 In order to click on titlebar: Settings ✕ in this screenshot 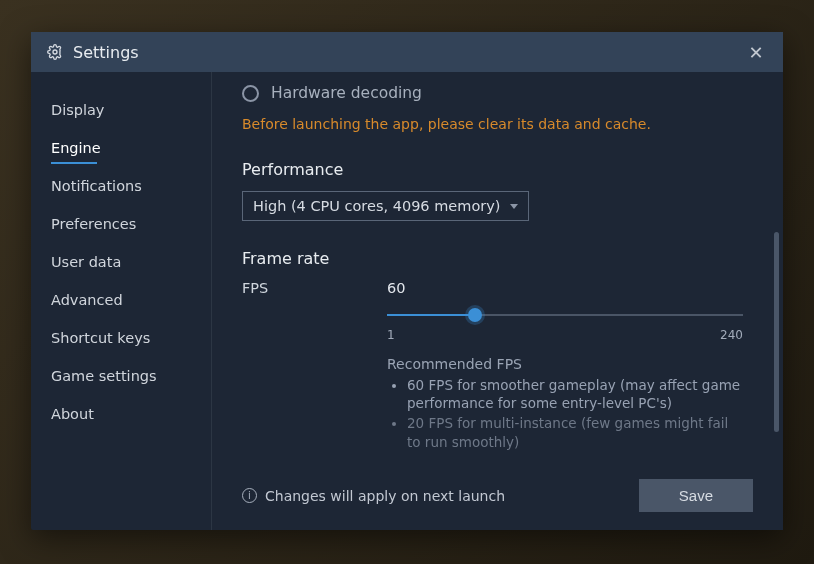, I will do `click(407, 52)`.